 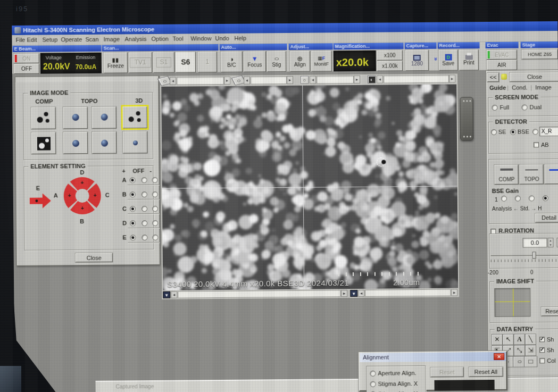 What do you see at coordinates (155, 208) in the screenshot?
I see `element-radio-C-minus` at bounding box center [155, 208].